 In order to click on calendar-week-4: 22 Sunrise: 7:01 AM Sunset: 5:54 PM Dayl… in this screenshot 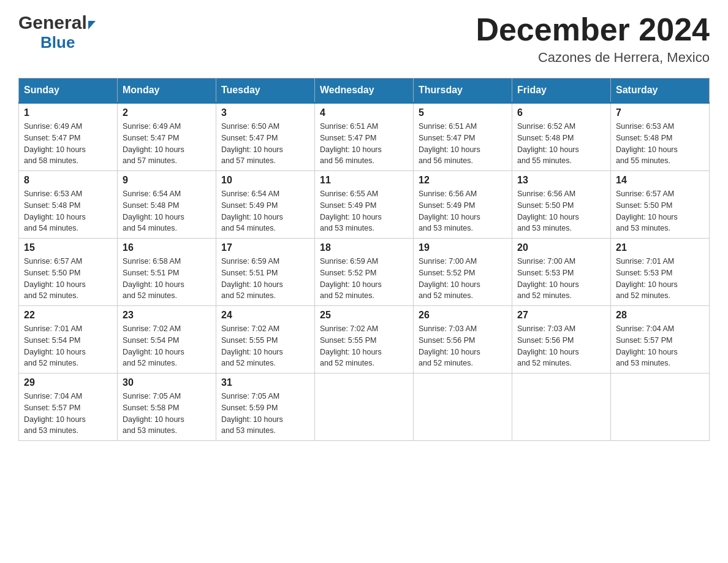, I will do `click(364, 340)`.